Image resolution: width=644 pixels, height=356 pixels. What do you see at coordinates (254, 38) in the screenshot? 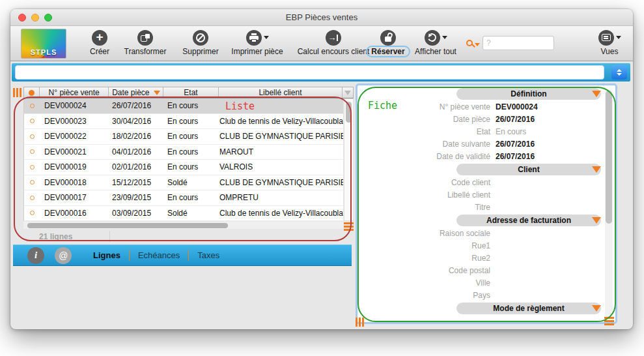
I see `printer-icon` at bounding box center [254, 38].